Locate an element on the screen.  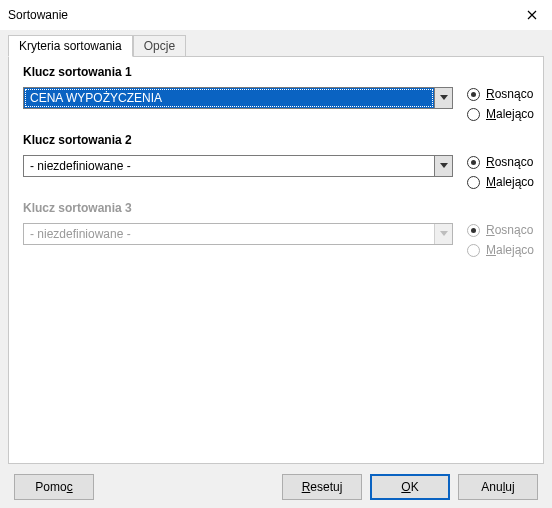
sort-key-2-asc-label: Rosnąco is located at coordinates (510, 162).